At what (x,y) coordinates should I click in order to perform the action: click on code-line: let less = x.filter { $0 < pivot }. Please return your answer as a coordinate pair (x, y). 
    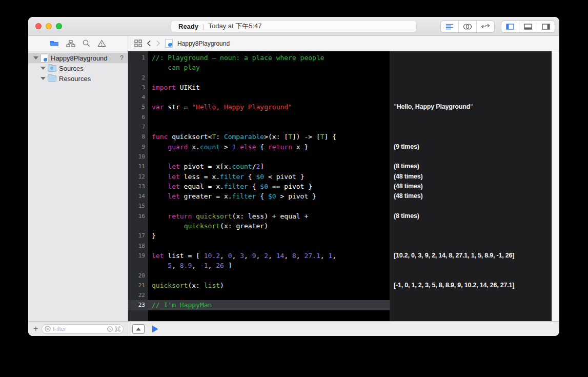
    Looking at the image, I should click on (269, 176).